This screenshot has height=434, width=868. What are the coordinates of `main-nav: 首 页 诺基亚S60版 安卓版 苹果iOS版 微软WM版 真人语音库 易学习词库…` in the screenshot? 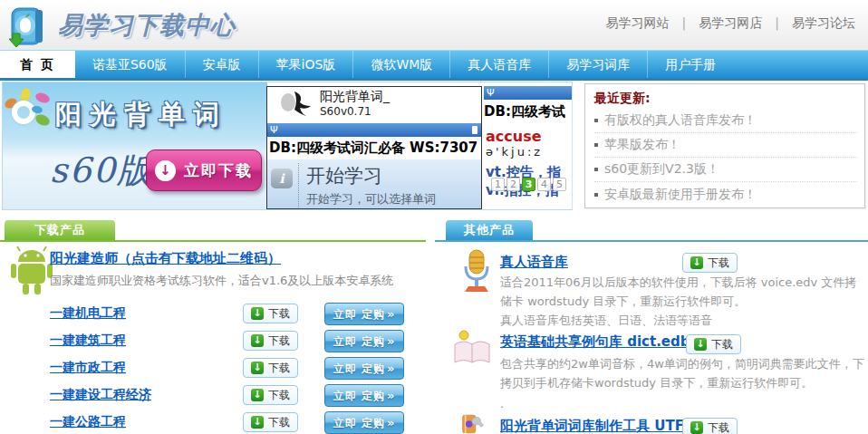 It's located at (434, 63).